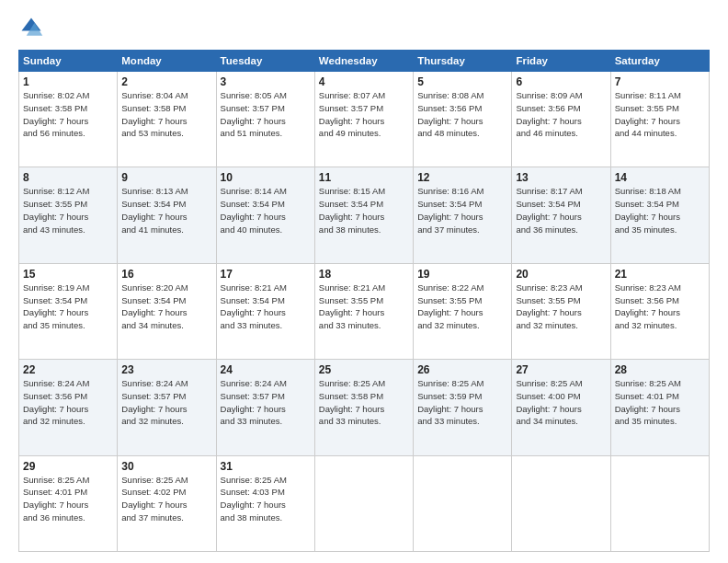 The image size is (728, 563). I want to click on day-info: Sunrise: 8:15 AMSunset: 3:54 PMDaylight:…, so click(364, 210).